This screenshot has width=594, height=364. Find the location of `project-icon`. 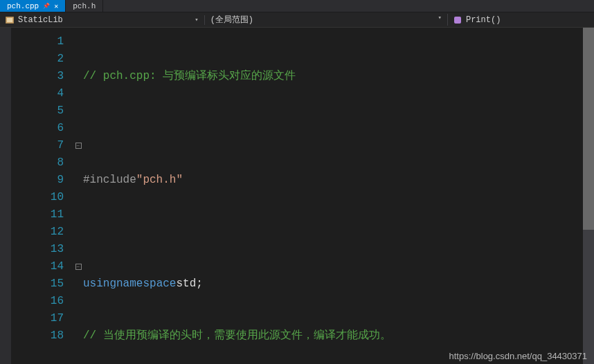

project-icon is located at coordinates (10, 20).